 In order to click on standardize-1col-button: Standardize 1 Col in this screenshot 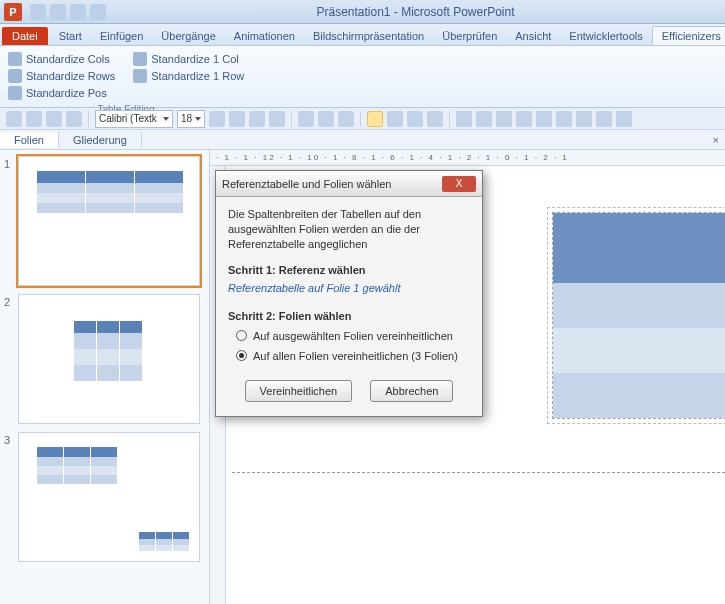, I will do `click(188, 59)`.